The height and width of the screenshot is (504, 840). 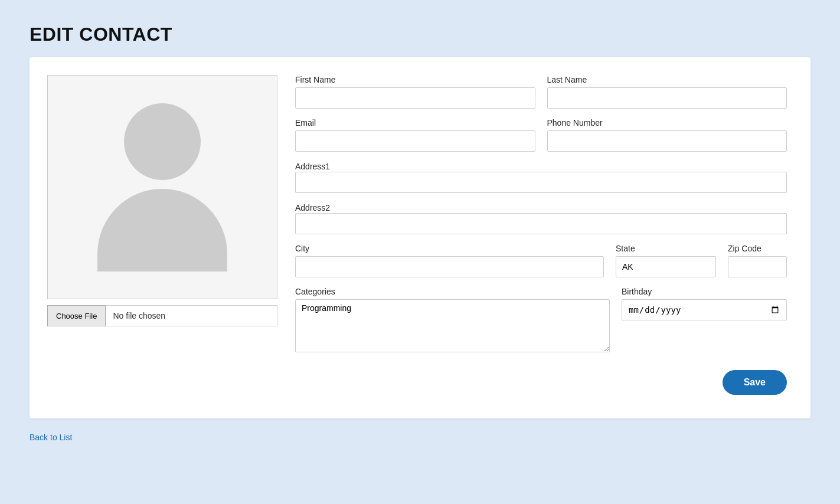 I want to click on email-phone-row: Email Phone Number, so click(x=541, y=135).